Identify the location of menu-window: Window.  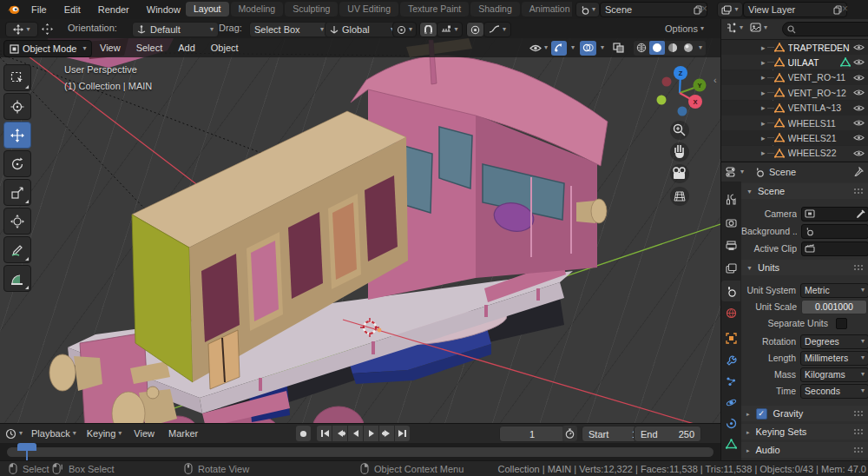
(163, 10).